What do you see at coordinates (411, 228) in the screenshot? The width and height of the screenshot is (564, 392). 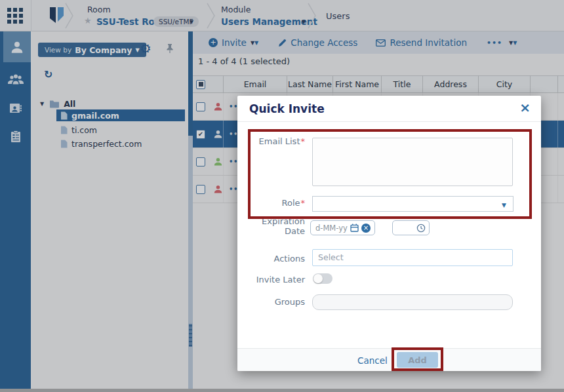 I see `expiration-time-input` at bounding box center [411, 228].